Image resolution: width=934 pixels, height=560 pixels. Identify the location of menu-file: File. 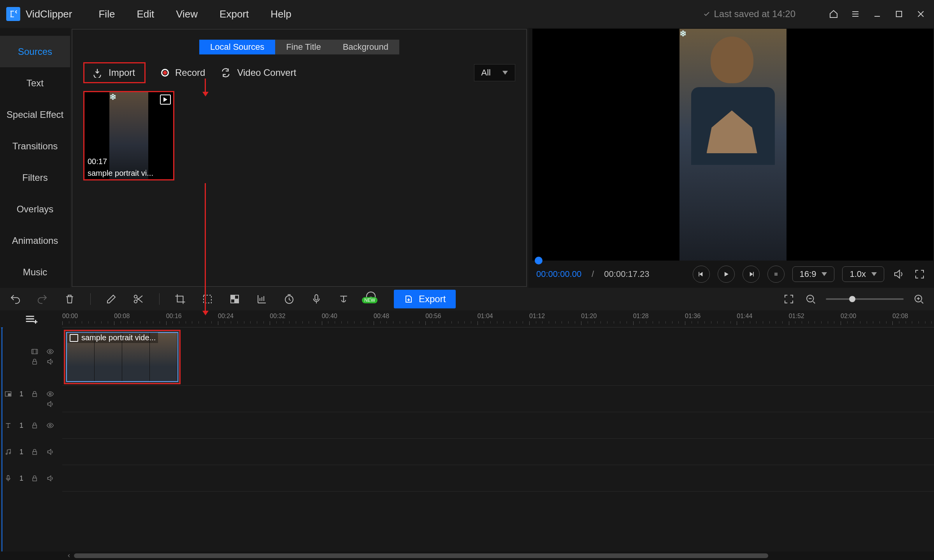
(107, 14).